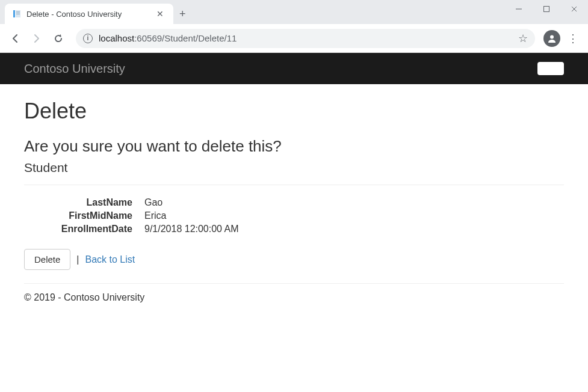 Image resolution: width=588 pixels, height=392 pixels. Describe the element at coordinates (74, 14) in the screenshot. I see `tab-title: Delete - Contoso University` at that location.